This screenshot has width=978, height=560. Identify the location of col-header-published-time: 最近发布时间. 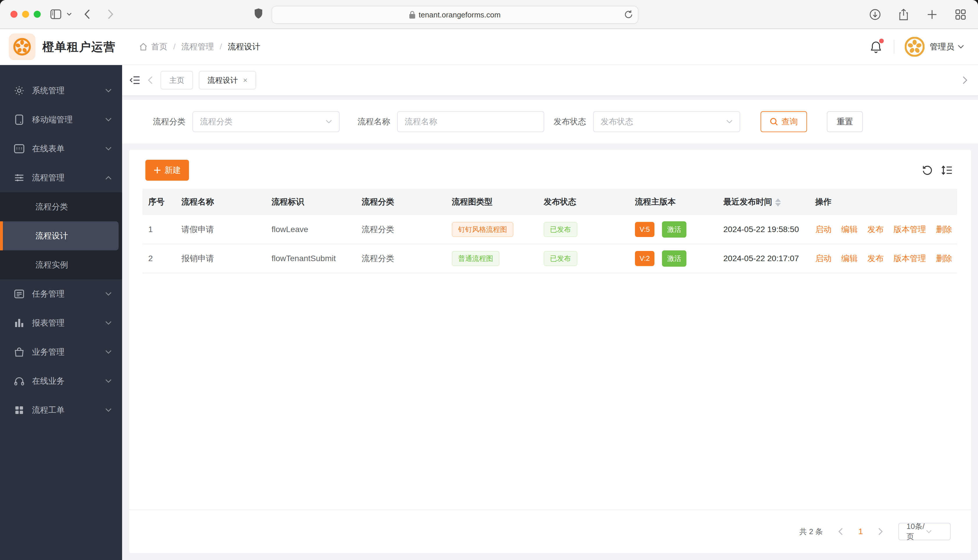
(764, 202).